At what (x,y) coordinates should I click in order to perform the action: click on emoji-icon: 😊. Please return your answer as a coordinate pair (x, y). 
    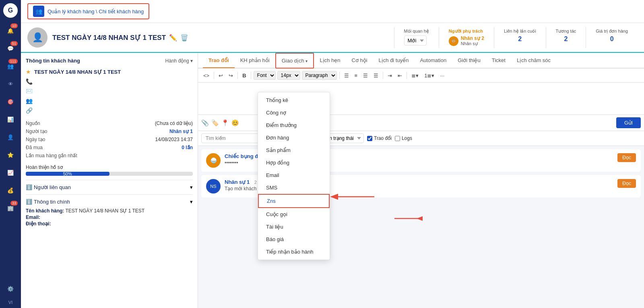
    Looking at the image, I should click on (235, 123).